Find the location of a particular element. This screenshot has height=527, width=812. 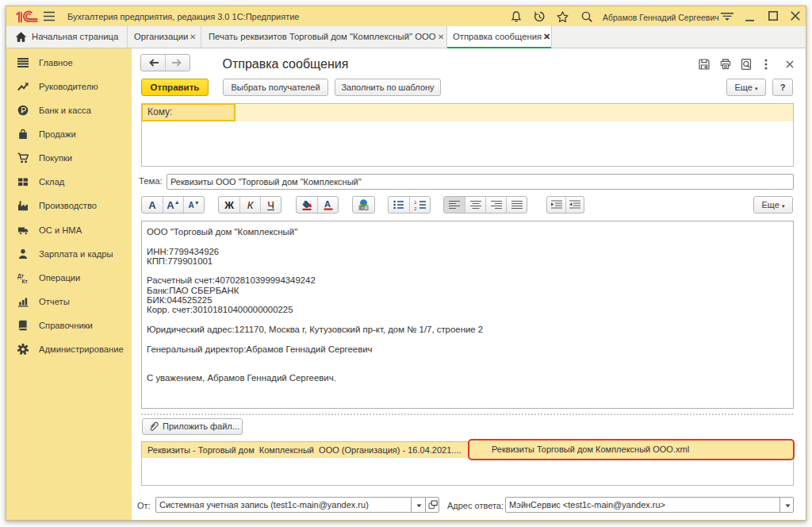

svg-text: 2 is located at coordinates (416, 209).